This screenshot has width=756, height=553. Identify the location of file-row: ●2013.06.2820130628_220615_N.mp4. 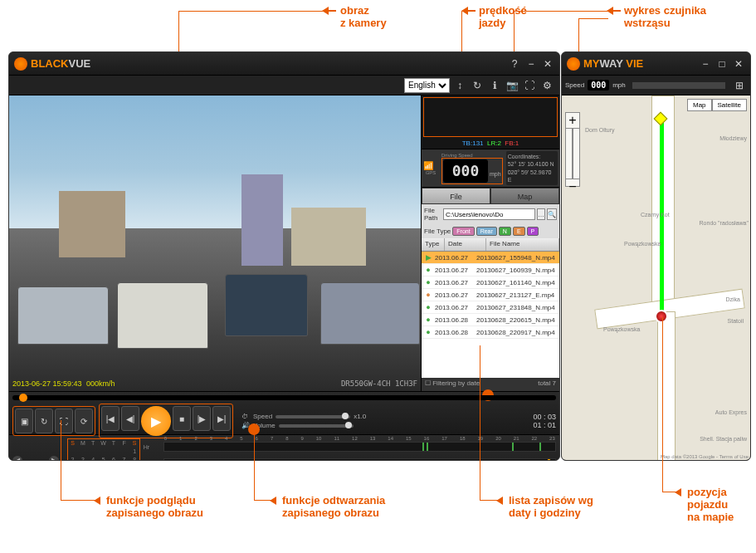
(490, 321).